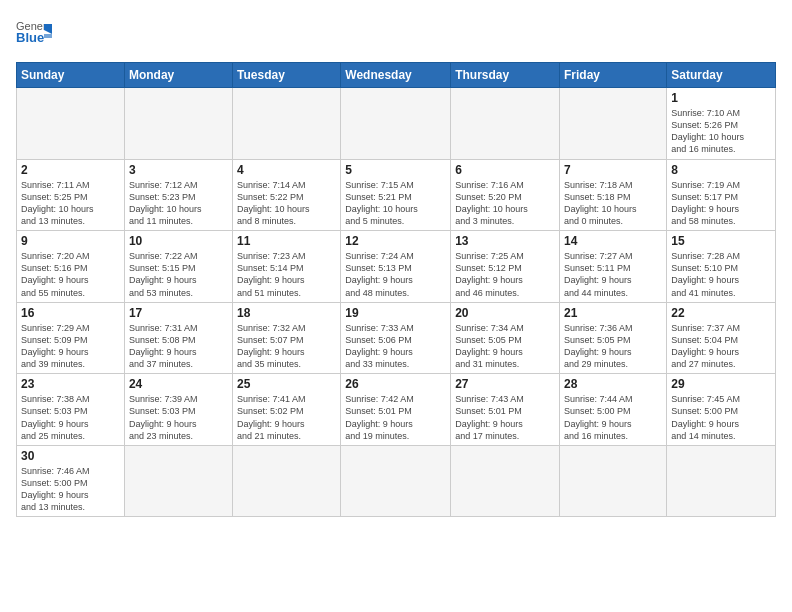 The height and width of the screenshot is (612, 792). Describe the element at coordinates (71, 195) in the screenshot. I see `calendar-cell: 2Sunrise: 7:11 AM Sunset: 5:25 PM Daylig…` at that location.